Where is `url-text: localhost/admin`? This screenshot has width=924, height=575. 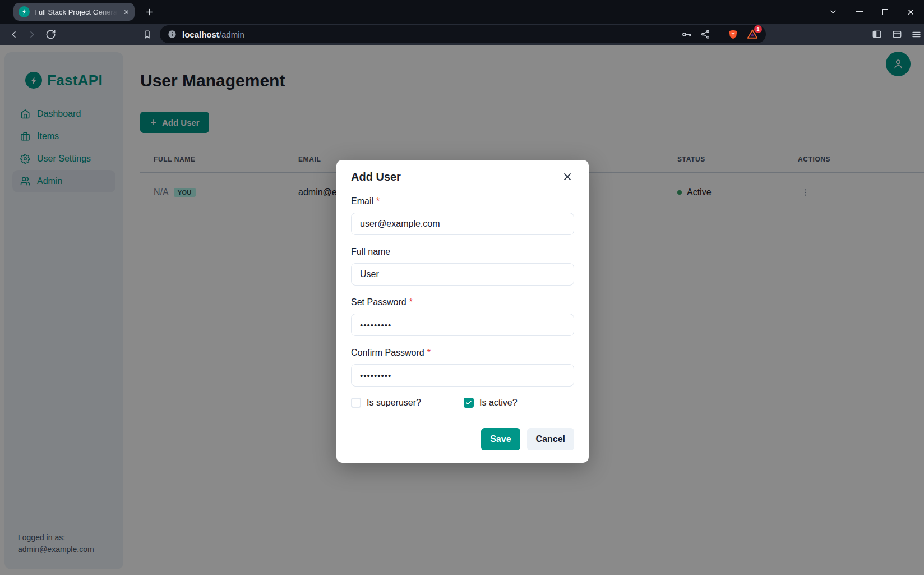
url-text: localhost/admin is located at coordinates (213, 35).